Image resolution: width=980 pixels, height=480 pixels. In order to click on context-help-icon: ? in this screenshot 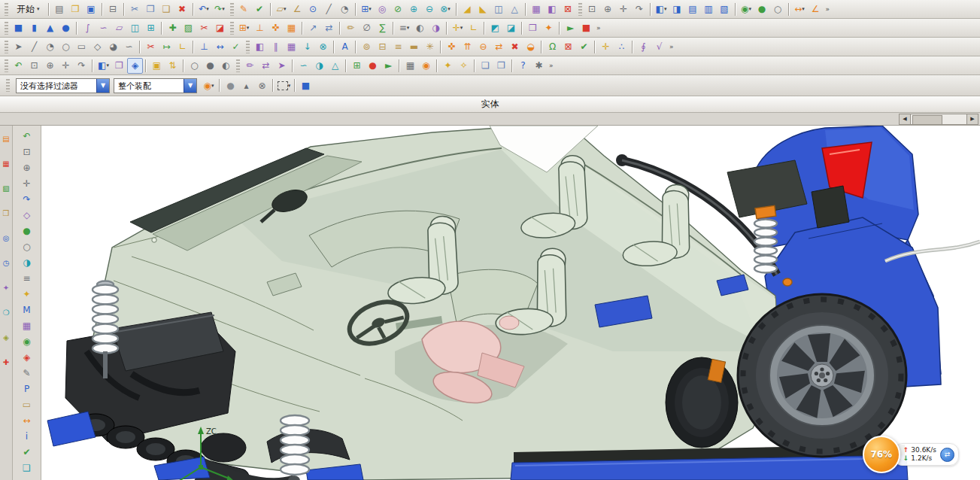, I will do `click(523, 66)`.